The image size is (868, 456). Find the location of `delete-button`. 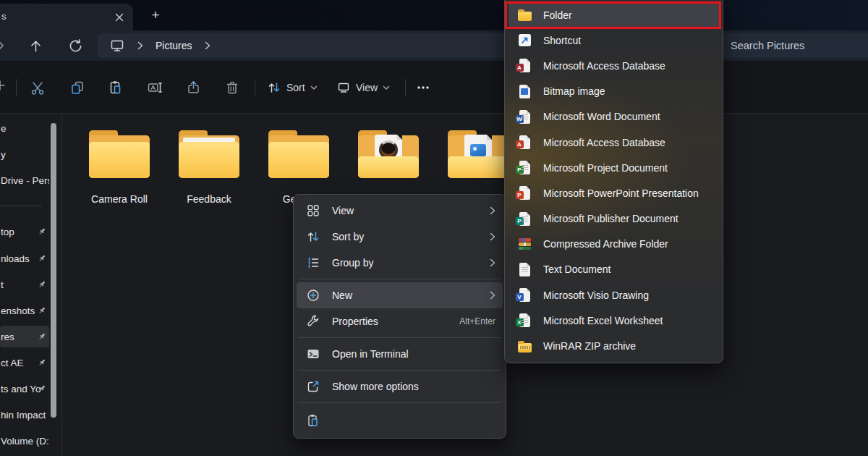

delete-button is located at coordinates (232, 88).